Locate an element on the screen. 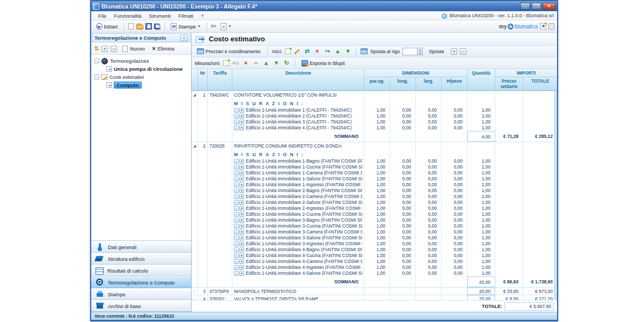 This screenshot has height=322, width=644. collapse-all-rows-button: − is located at coordinates (463, 52).